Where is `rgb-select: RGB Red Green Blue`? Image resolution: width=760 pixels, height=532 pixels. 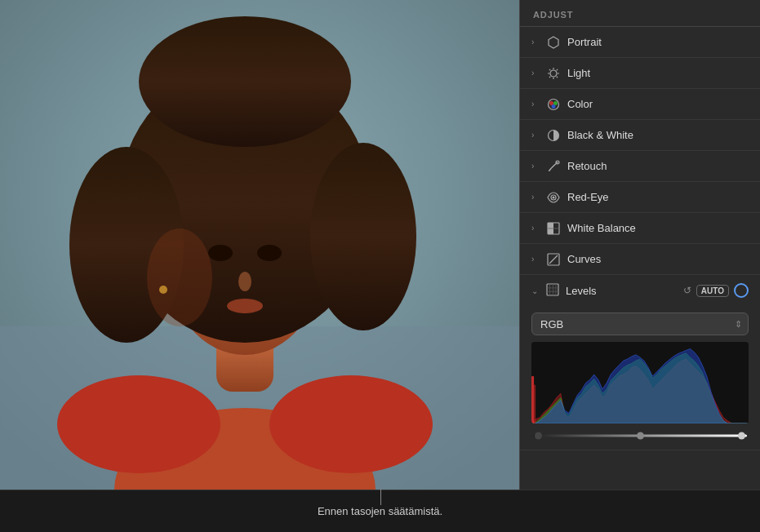
rgb-select: RGB Red Green Blue is located at coordinates (640, 324).